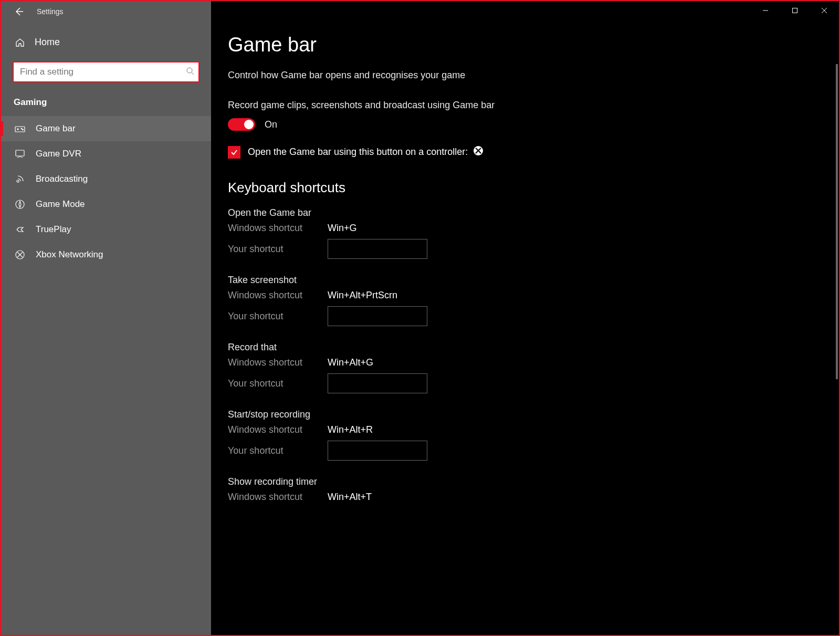 The height and width of the screenshot is (636, 840). Describe the element at coordinates (520, 435) in the screenshot. I see `shortcut-start-stop-recording: Start/stop recording Windows shortcut Wi…` at that location.